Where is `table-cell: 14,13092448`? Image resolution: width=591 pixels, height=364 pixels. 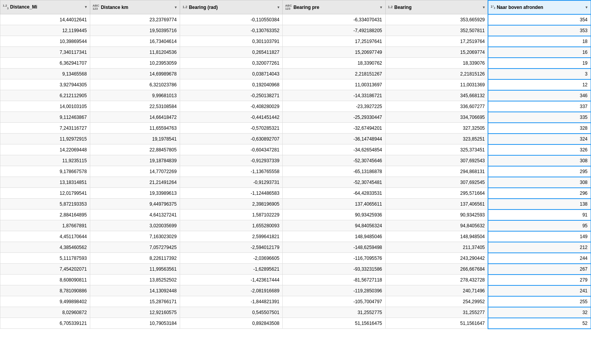 table-cell: 14,13092448 is located at coordinates (135, 291).